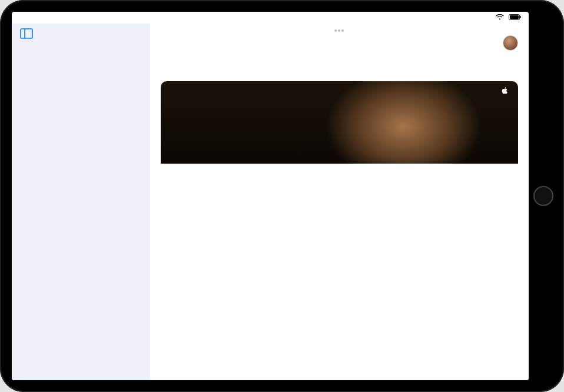 This screenshot has width=564, height=392. I want to click on up-next-title, so click(339, 57).